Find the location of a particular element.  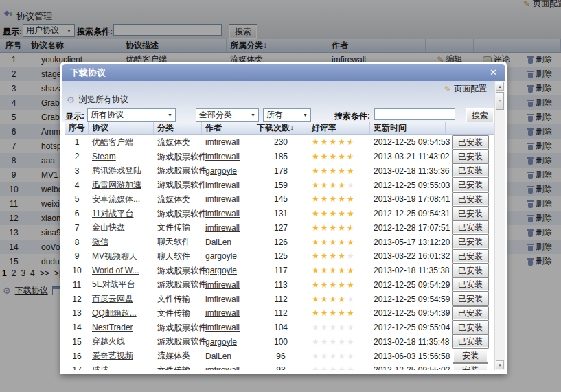

table-row: 8微信聊天软件DaiLen126★★★★★2013-05-17 13:12:20… is located at coordinates (280, 242).